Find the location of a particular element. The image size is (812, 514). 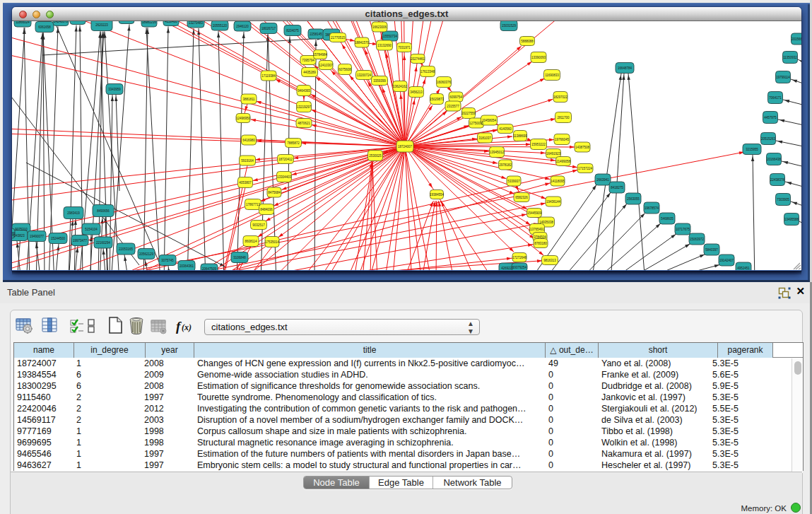

svg-text: 12496950 is located at coordinates (243, 119).